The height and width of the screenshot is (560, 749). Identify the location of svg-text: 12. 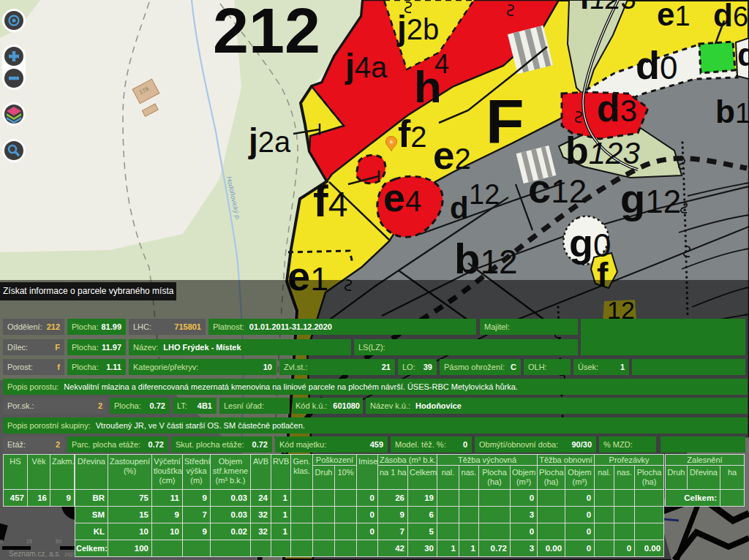
(484, 194).